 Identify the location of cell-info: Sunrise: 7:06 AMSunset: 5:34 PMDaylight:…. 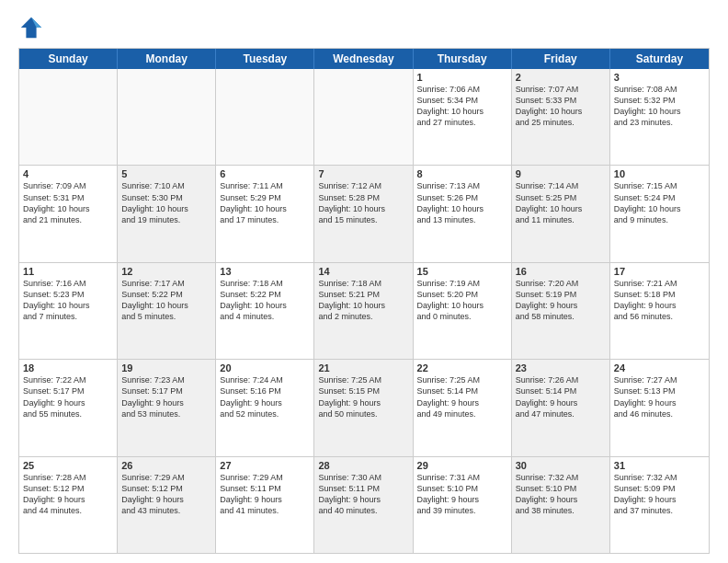
(462, 107).